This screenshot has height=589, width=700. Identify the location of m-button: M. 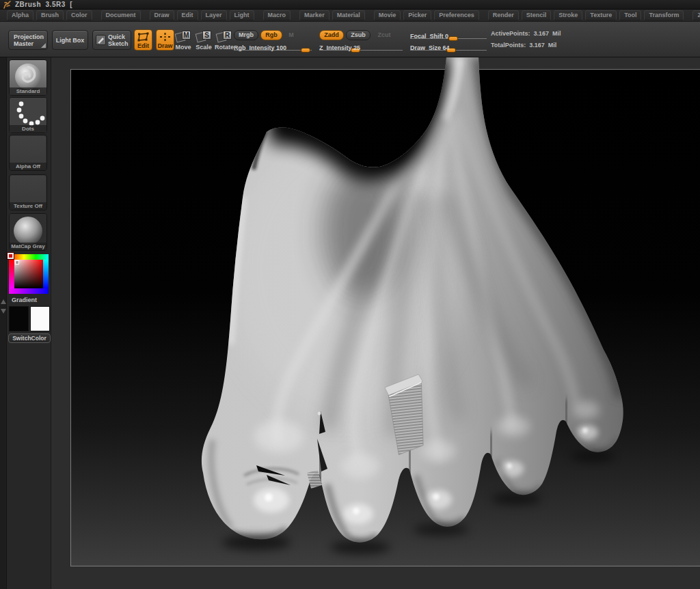
(291, 36).